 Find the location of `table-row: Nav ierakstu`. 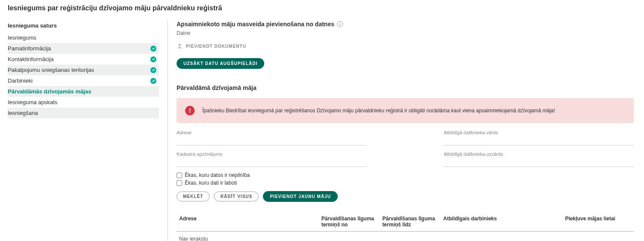

table-row: Nav ierakstu is located at coordinates (405, 237).